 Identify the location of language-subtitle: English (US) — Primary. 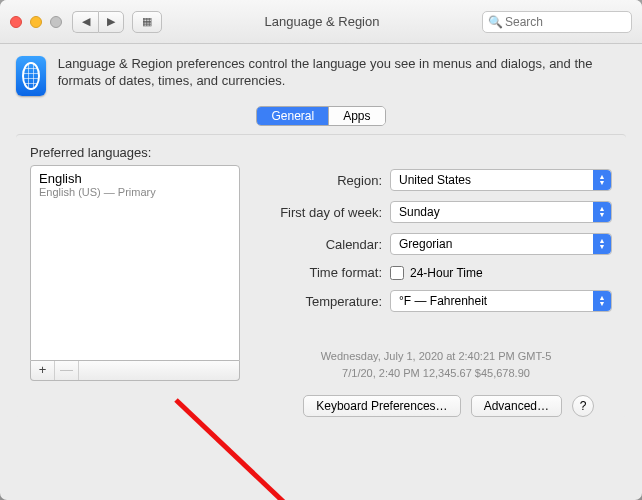
(135, 192).